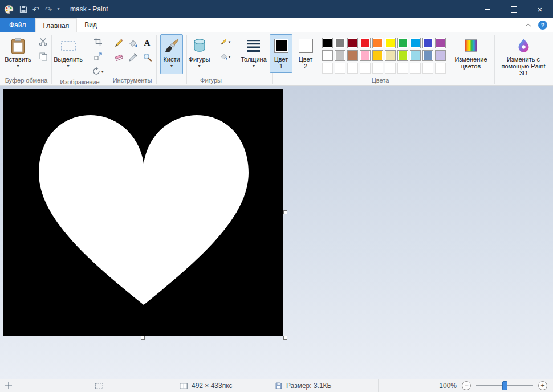 This screenshot has width=553, height=392. What do you see at coordinates (225, 42) in the screenshot?
I see `shape-outline-button: ▾` at bounding box center [225, 42].